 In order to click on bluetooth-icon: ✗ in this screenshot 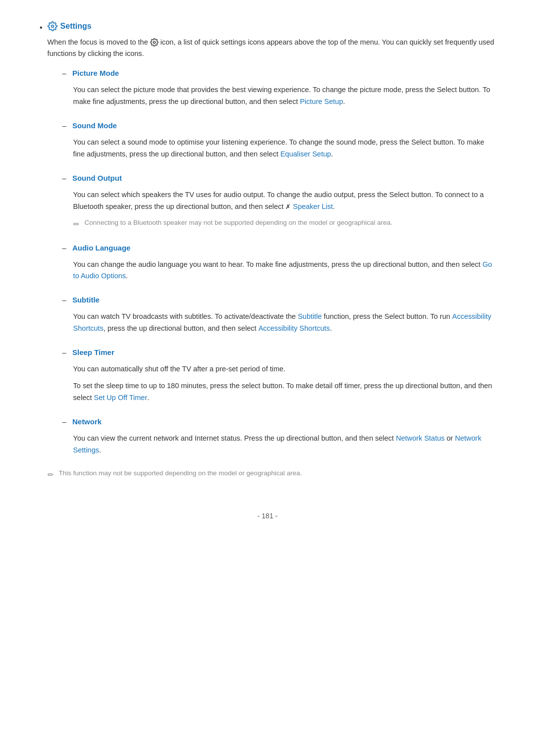, I will do `click(288, 207)`.